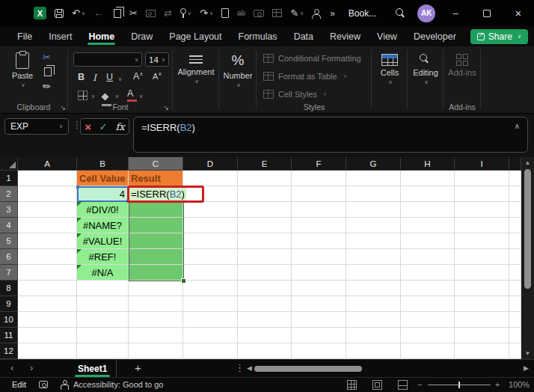 This screenshot has width=534, height=392. What do you see at coordinates (482, 257) in the screenshot?
I see `cell-I6` at bounding box center [482, 257].